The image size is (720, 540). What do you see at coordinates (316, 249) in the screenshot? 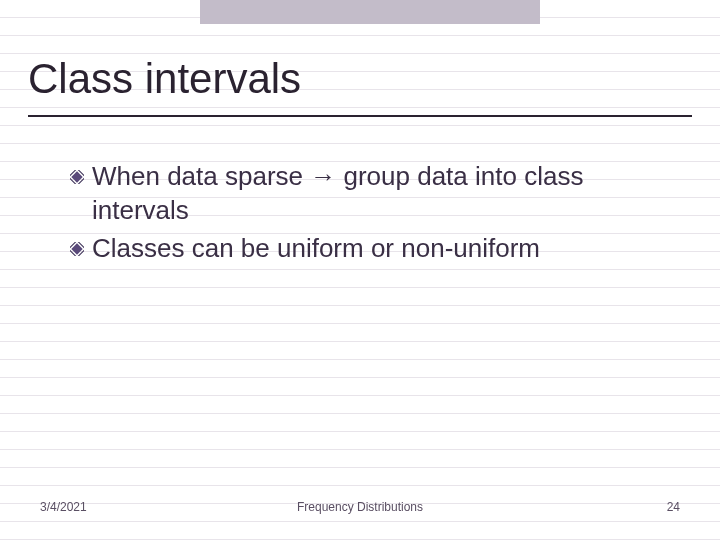
I see `bullet-text: Classes can be uniform or non-uniform` at bounding box center [316, 249].